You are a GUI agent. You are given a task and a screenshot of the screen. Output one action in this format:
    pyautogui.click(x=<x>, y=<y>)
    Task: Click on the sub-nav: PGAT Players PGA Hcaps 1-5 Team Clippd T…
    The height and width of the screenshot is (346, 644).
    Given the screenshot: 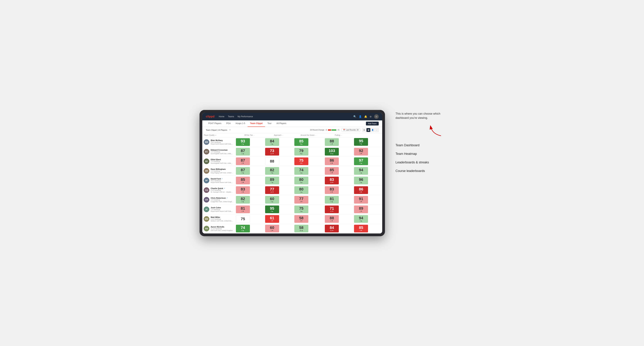 What is the action you would take?
    pyautogui.click(x=292, y=124)
    